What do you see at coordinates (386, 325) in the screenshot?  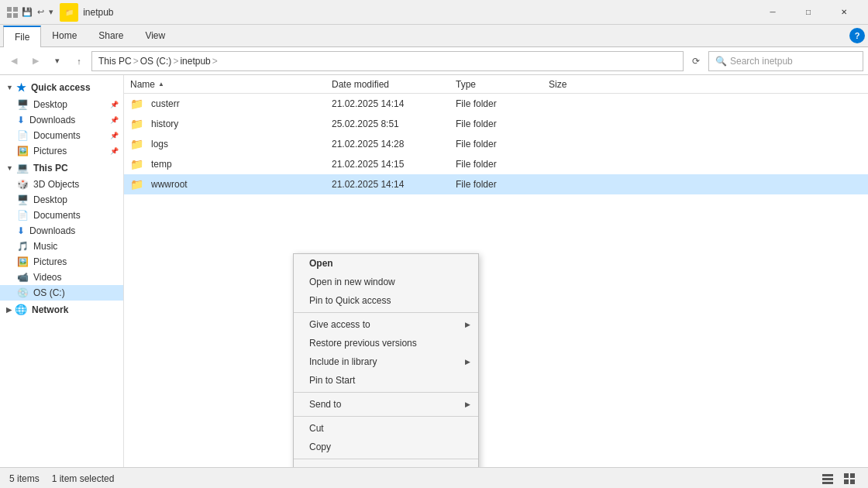 I see `ctx-give-access: Give access to` at bounding box center [386, 325].